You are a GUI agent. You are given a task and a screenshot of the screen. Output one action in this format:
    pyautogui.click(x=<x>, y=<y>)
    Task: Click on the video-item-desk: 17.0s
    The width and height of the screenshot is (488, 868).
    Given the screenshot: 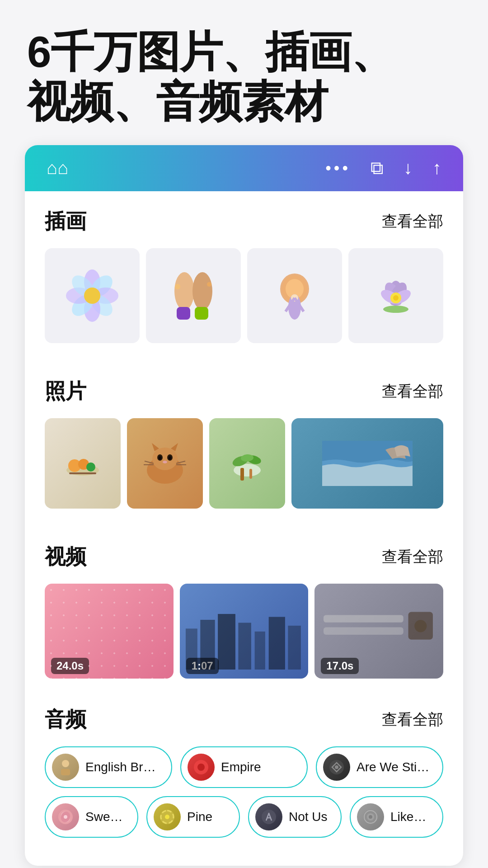 What is the action you would take?
    pyautogui.click(x=379, y=631)
    